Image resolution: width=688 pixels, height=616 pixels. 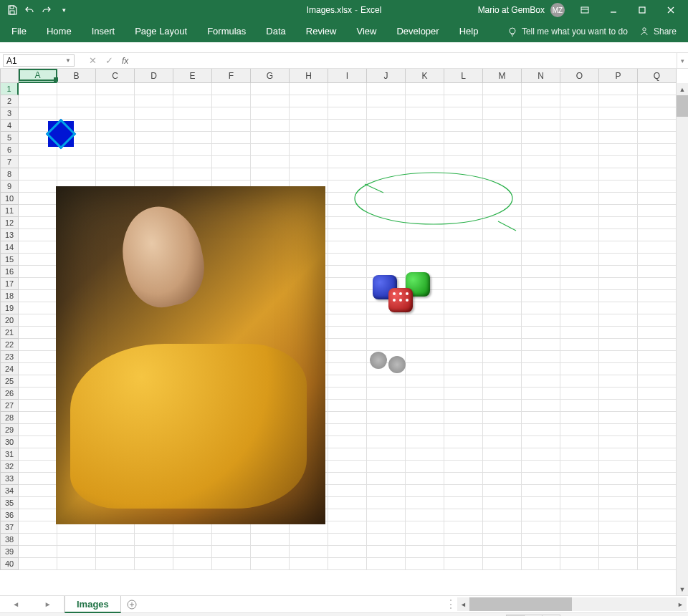 What do you see at coordinates (520, 605) in the screenshot?
I see `hscroll-thumb` at bounding box center [520, 605].